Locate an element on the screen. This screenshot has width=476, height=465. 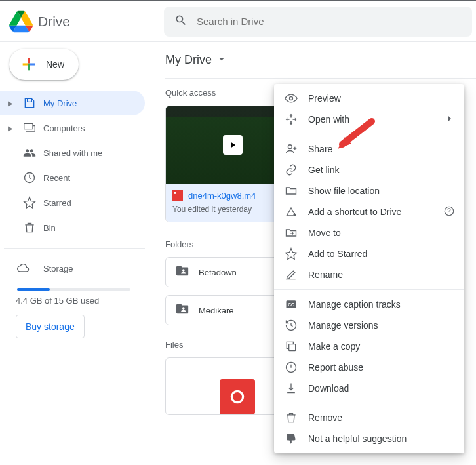
open-with-icon is located at coordinates (291, 119).